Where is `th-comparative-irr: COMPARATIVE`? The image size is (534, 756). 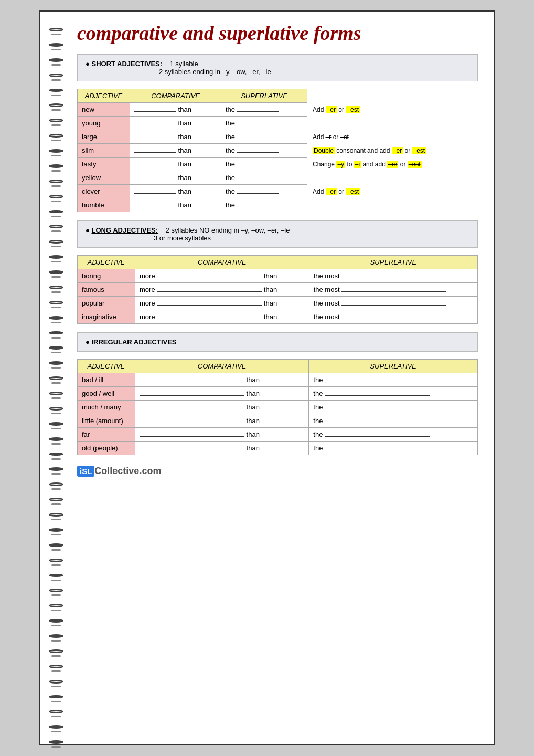
th-comparative-irr: COMPARATIVE is located at coordinates (222, 366).